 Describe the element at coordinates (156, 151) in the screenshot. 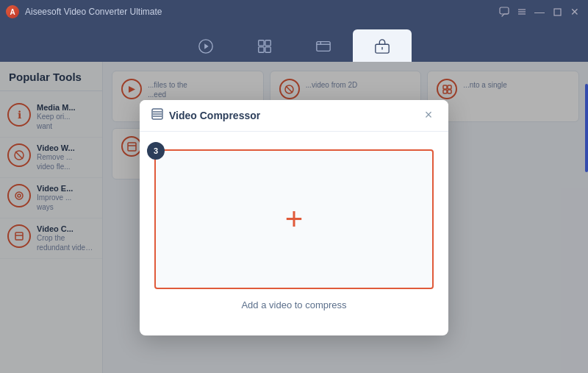

I see `drop-zone-badge: 3` at that location.